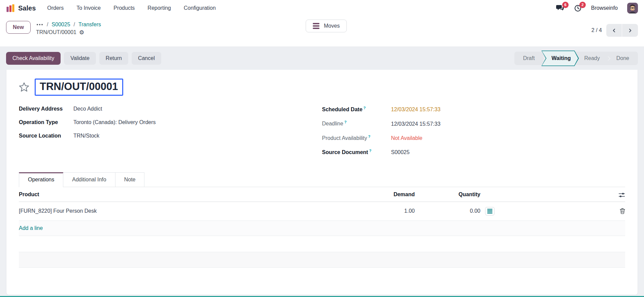 This screenshot has width=644, height=297. Describe the element at coordinates (386, 194) in the screenshot. I see `column-header-demand: Demand` at that location.